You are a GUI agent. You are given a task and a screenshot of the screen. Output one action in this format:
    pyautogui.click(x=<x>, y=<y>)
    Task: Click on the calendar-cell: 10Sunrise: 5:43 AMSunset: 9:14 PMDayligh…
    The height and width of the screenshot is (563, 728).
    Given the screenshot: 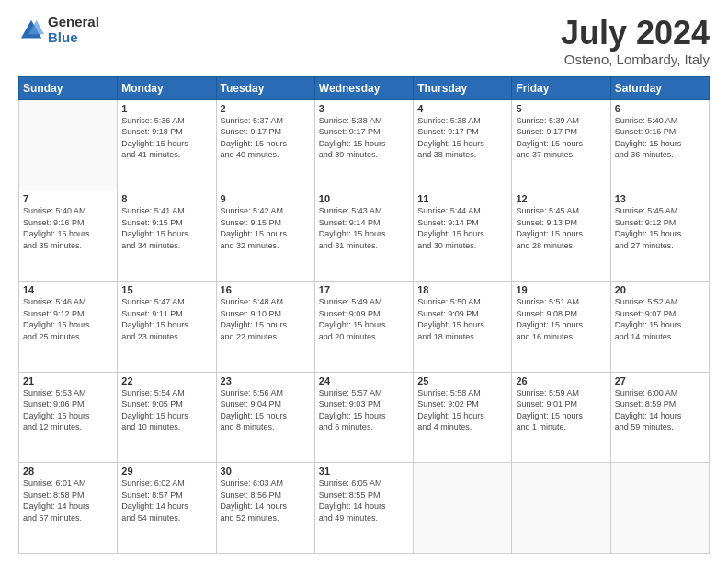 What is the action you would take?
    pyautogui.click(x=364, y=236)
    